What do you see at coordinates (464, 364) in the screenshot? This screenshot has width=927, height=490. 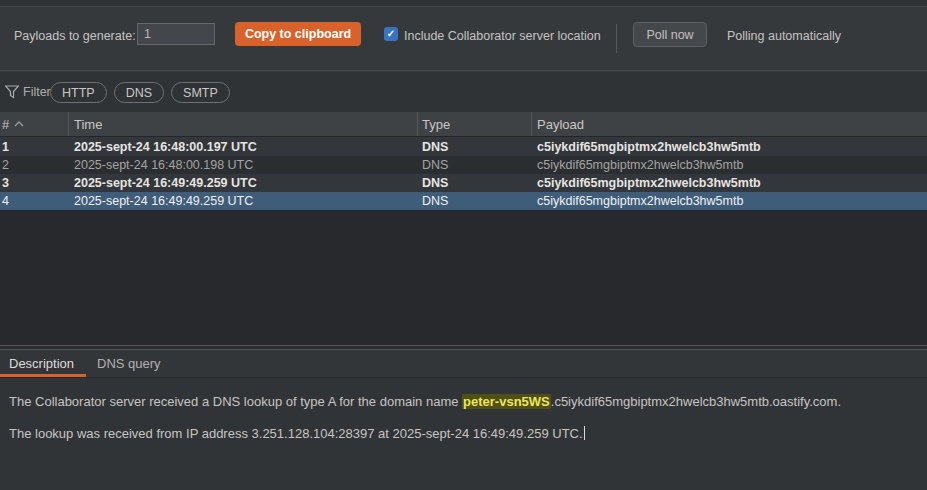 I see `detail-tabs: Description DNS query` at bounding box center [464, 364].